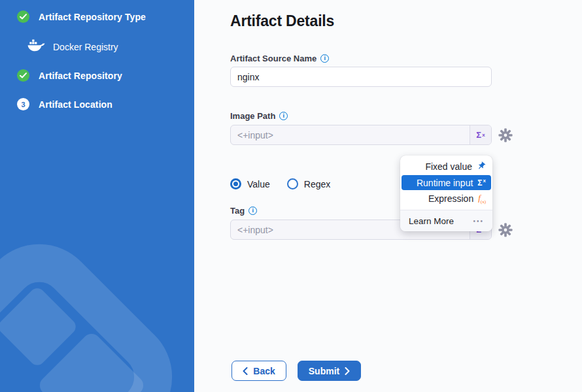 This screenshot has height=392, width=582. I want to click on radio-selected-icon, so click(235, 184).